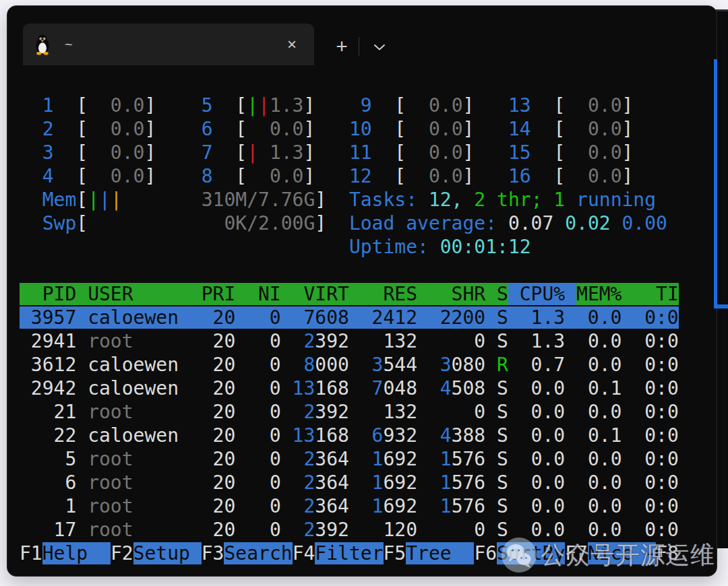  What do you see at coordinates (351, 224) in the screenshot?
I see `terminal-row: Swp[ 0K/2.00G] Load average: 0.07 0.02 0…` at bounding box center [351, 224].